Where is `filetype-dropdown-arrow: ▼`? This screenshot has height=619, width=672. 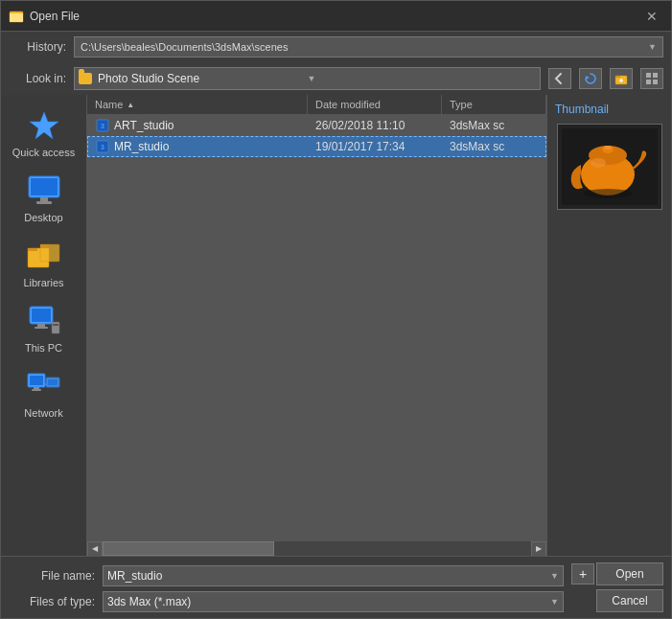
filetype-dropdown-arrow: ▼ is located at coordinates (554, 602).